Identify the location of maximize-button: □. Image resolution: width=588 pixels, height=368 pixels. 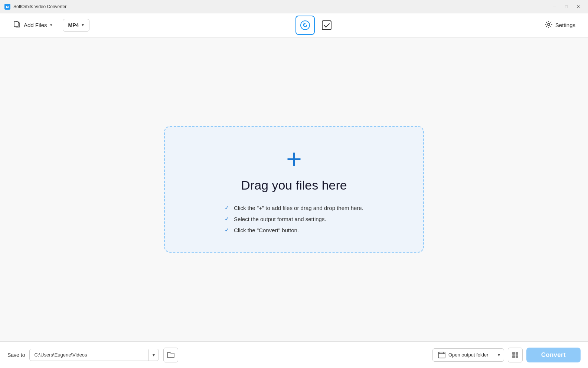
(566, 7).